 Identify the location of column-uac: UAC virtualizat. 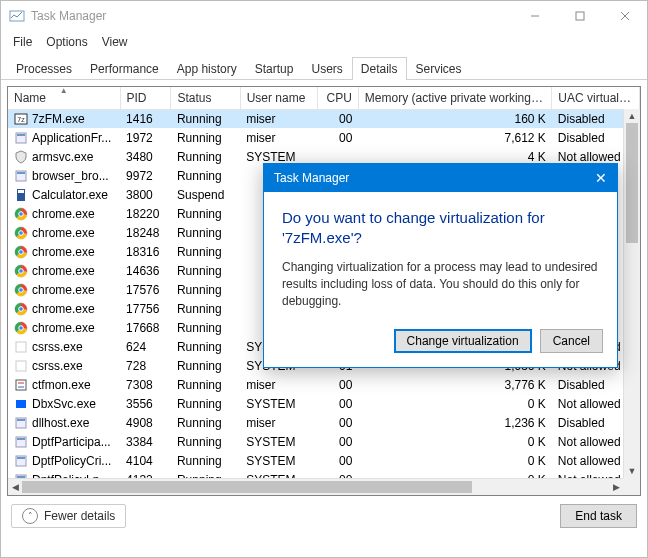
(596, 98).